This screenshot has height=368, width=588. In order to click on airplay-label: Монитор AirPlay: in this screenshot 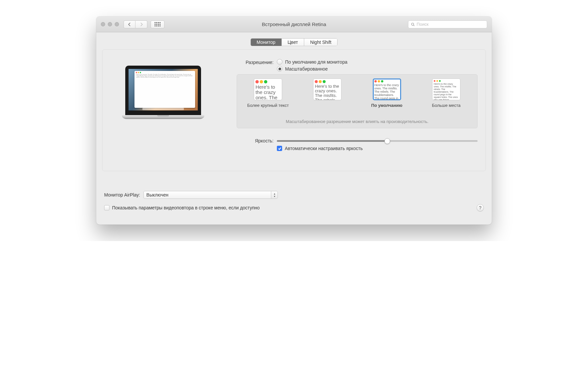, I will do `click(122, 195)`.